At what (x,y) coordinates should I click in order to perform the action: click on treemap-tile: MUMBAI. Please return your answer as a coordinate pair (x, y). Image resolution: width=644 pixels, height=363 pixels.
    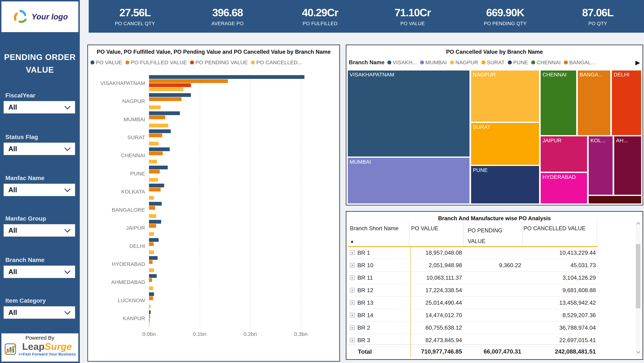
    Looking at the image, I should click on (408, 180).